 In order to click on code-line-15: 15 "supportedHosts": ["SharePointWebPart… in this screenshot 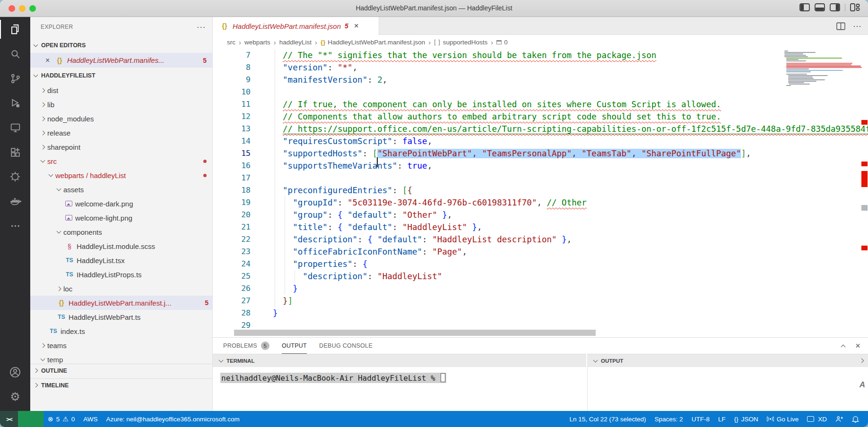, I will do `click(540, 154)`.